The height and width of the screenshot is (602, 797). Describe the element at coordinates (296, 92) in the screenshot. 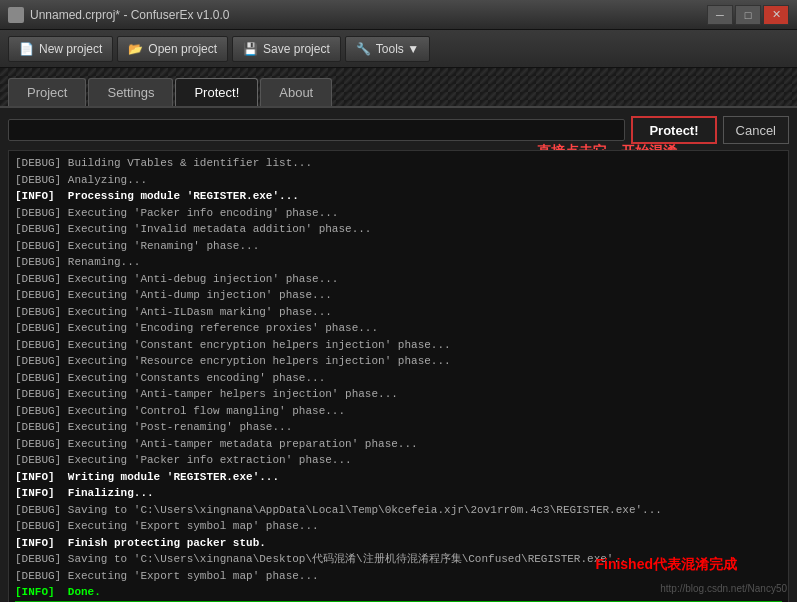

I see `tab-about: About` at that location.